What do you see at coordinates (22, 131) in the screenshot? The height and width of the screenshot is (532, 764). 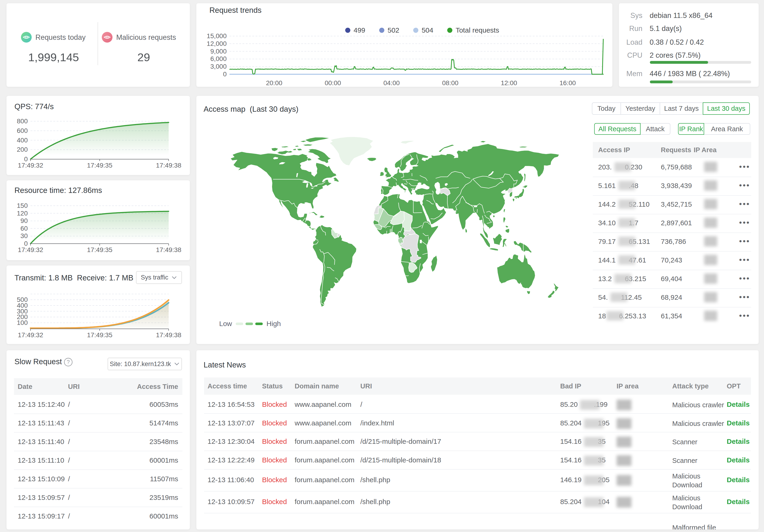 I see `svg-text: 600` at bounding box center [22, 131].